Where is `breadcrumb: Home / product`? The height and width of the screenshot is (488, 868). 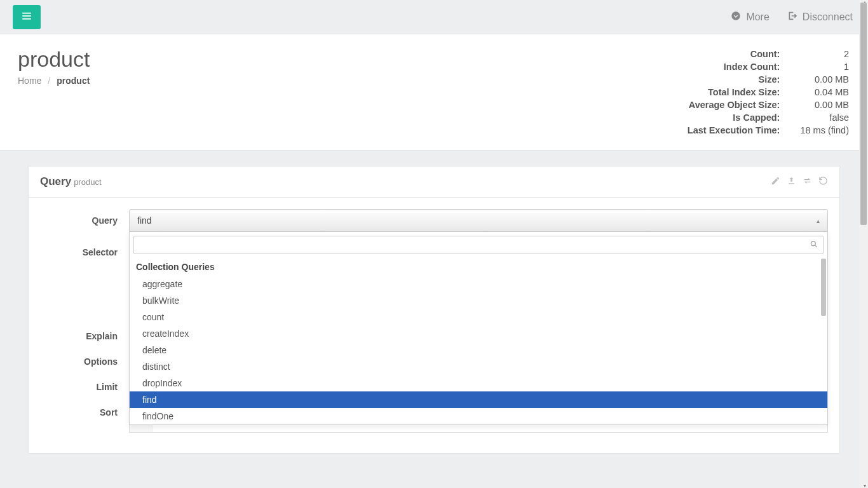 breadcrumb: Home / product is located at coordinates (342, 81).